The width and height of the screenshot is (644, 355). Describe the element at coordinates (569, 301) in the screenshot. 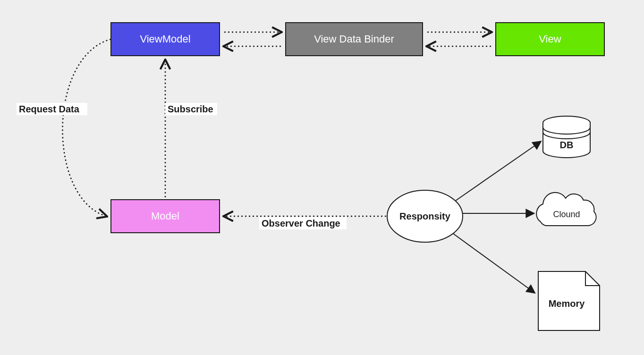

I see `memory-node: Memory` at that location.